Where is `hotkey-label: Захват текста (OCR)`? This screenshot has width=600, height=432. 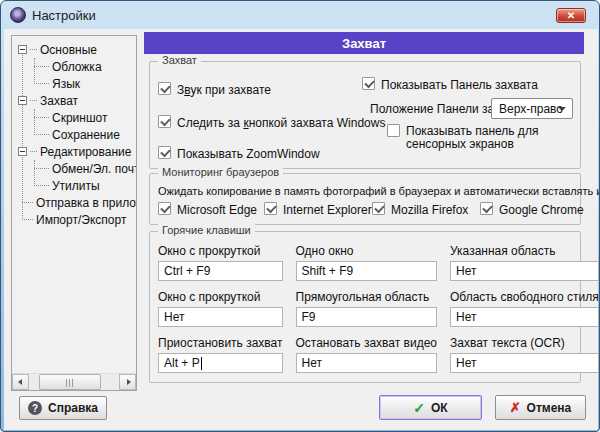
hotkey-label: Захват текста (OCR) is located at coordinates (524, 343).